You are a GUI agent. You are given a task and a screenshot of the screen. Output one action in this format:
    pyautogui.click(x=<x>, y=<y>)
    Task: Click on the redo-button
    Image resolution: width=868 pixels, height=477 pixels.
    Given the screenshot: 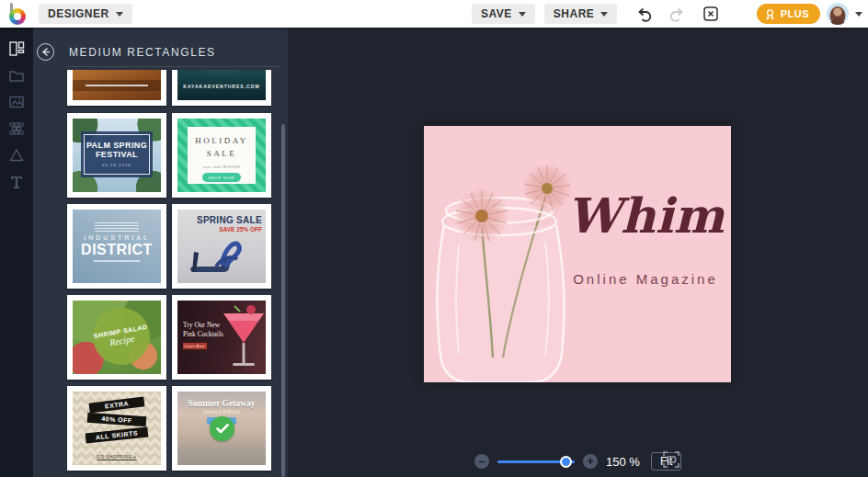 What is the action you would take?
    pyautogui.click(x=676, y=14)
    